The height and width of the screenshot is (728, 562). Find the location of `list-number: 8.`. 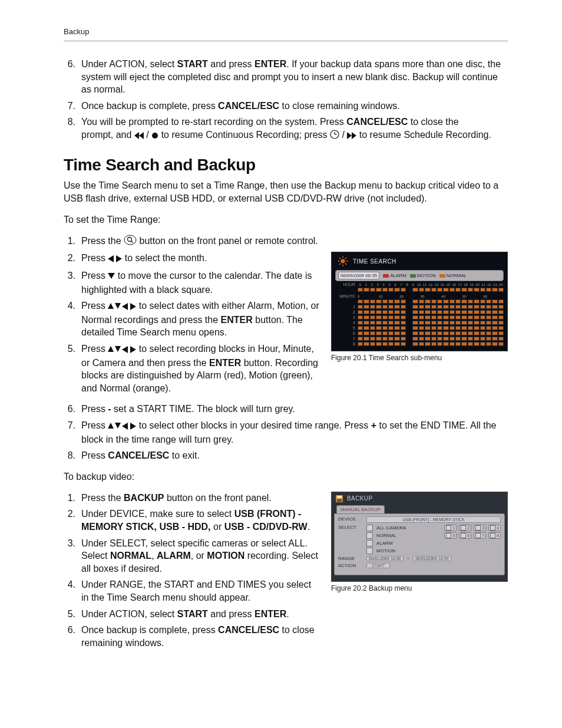

list-number: 8. is located at coordinates (70, 456).